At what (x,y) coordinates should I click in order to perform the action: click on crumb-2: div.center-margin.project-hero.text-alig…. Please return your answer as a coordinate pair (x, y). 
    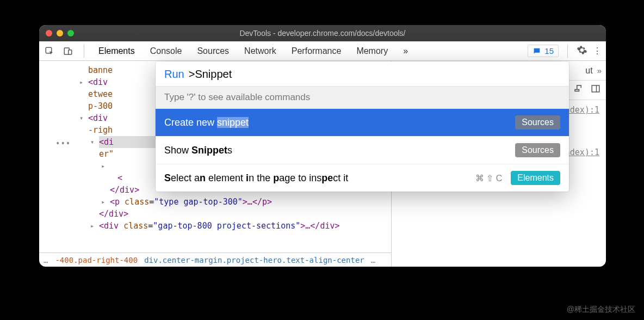
    Looking at the image, I should click on (255, 260).